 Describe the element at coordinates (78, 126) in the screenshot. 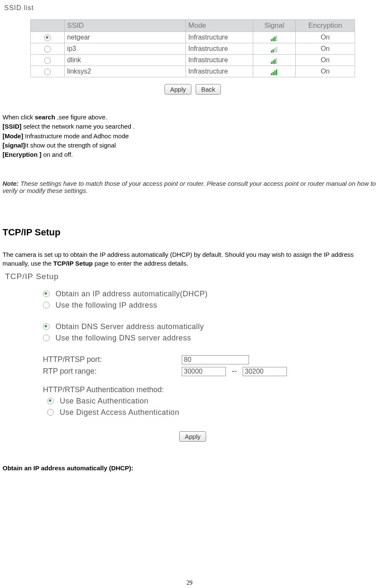

I see `text: select the network name you searched .` at that location.